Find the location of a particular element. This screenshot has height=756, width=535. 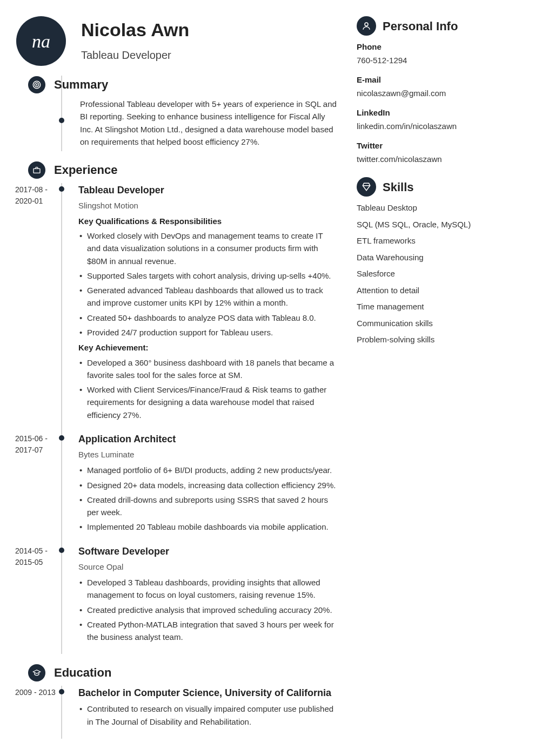

bullet-list: Developed a 360° business dashboard with… is located at coordinates (208, 389).